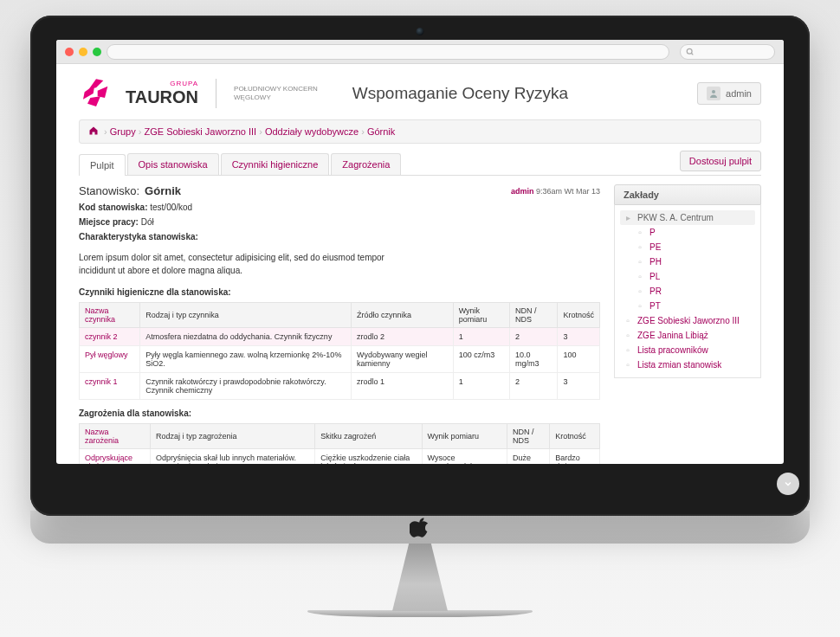 Image resolution: width=840 pixels, height=637 pixels. I want to click on workplace: Miejsce pracy: Dół, so click(339, 222).